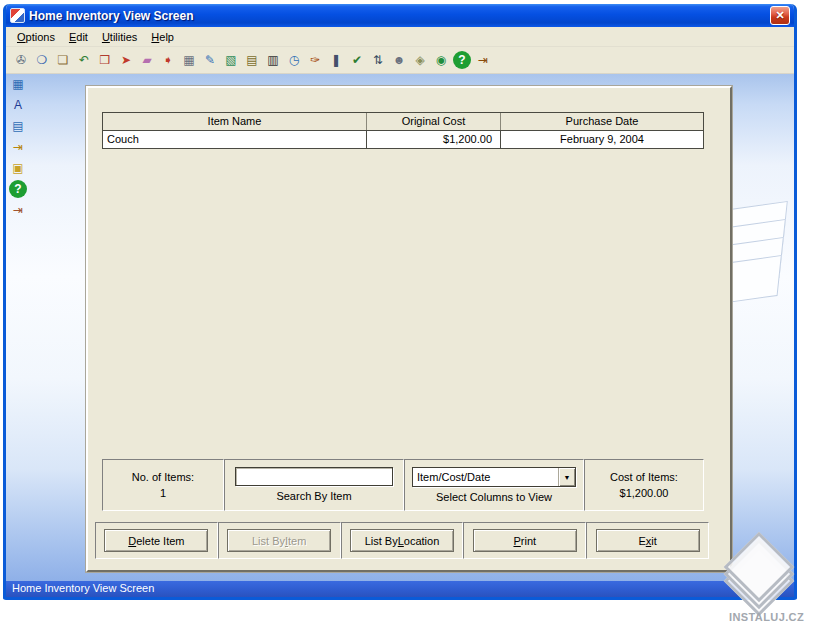 This screenshot has height=641, width=817. Describe the element at coordinates (18, 147) in the screenshot. I see `sidebar-icons: ▦A▤⇥▣?⇥` at that location.